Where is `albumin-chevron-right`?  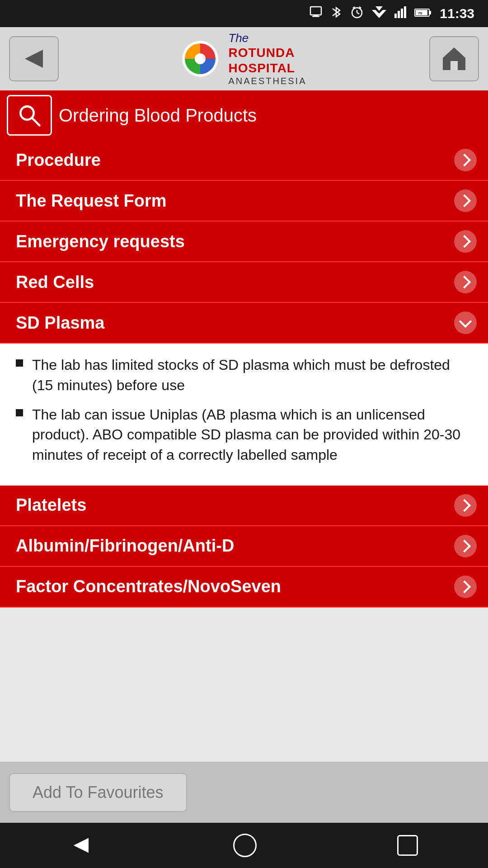 albumin-chevron-right is located at coordinates (465, 546).